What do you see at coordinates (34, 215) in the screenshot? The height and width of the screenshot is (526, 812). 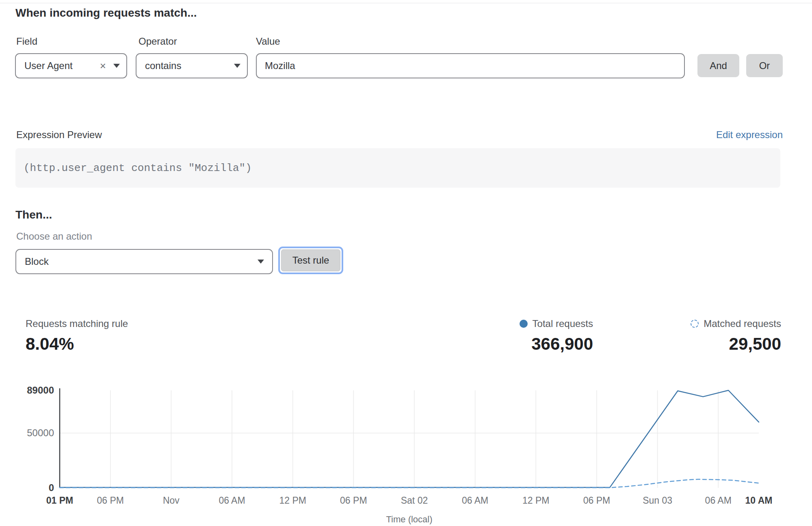 I see `then-heading: Then...` at bounding box center [34, 215].